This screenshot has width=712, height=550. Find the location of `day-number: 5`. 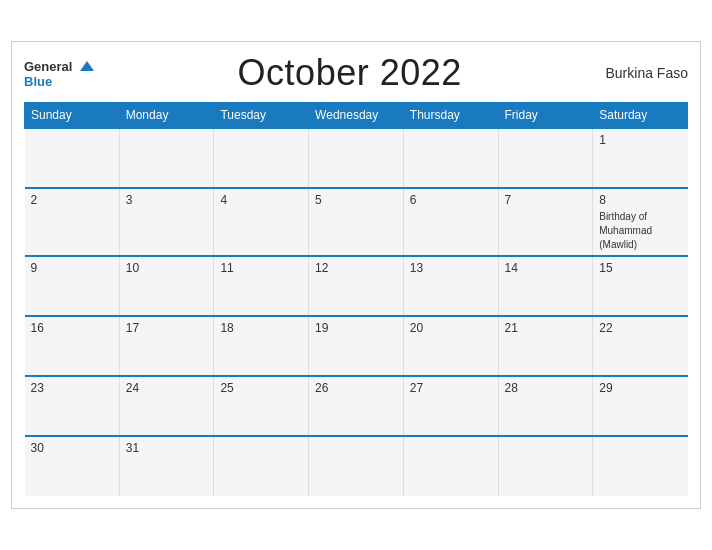

day-number: 5 is located at coordinates (356, 200).